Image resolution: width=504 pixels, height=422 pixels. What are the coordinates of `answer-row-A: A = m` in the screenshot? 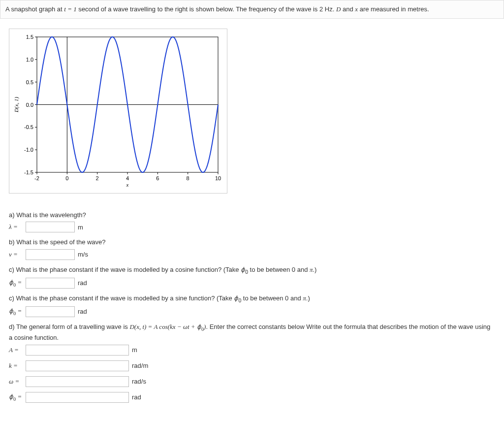 It's located at (252, 350).